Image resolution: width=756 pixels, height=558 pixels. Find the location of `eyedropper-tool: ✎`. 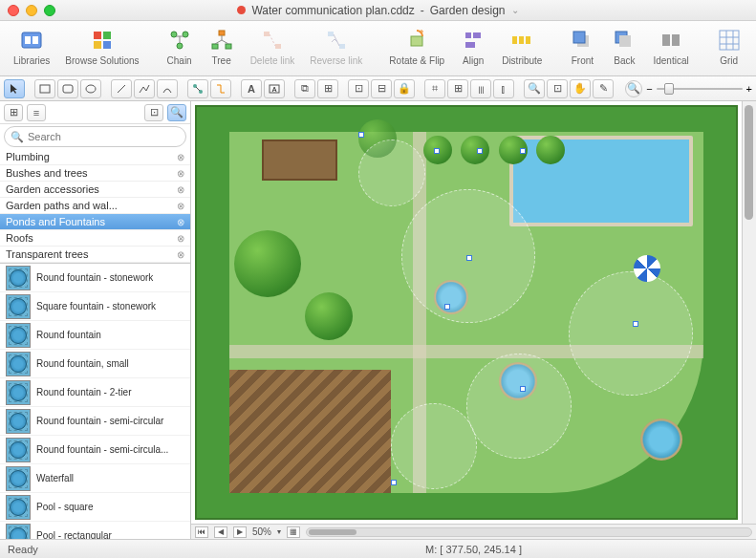

eyedropper-tool: ✎ is located at coordinates (603, 89).